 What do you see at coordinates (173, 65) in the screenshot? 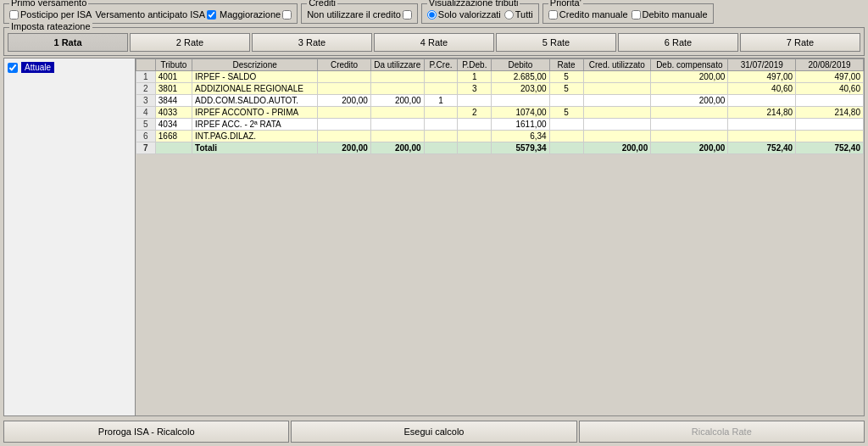
I see `col-header-tributo: Tributo` at bounding box center [173, 65].